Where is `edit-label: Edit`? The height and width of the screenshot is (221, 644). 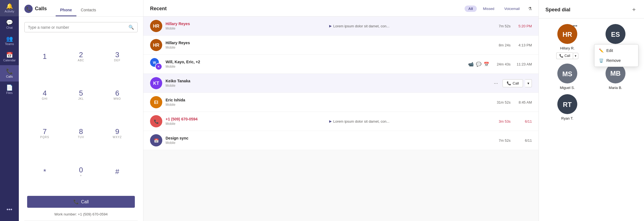
edit-label: Edit is located at coordinates (610, 51).